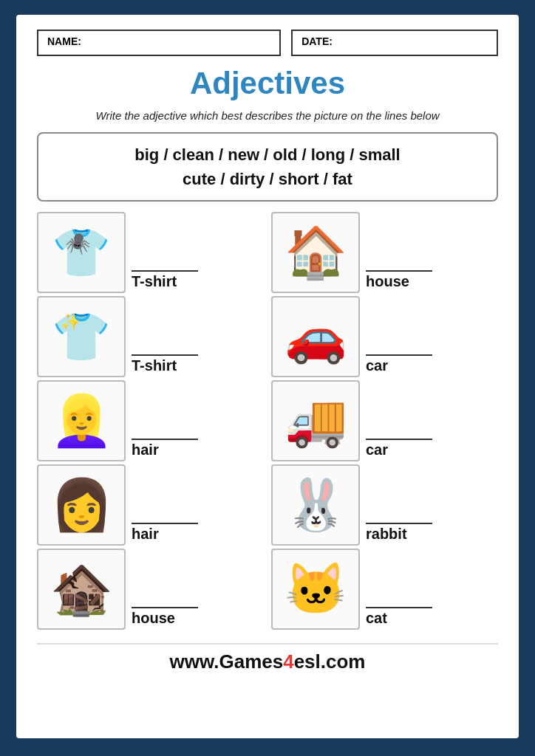 This screenshot has width=535, height=756. Describe the element at coordinates (268, 659) in the screenshot. I see `footer: www.Games4esl.com` at that location.